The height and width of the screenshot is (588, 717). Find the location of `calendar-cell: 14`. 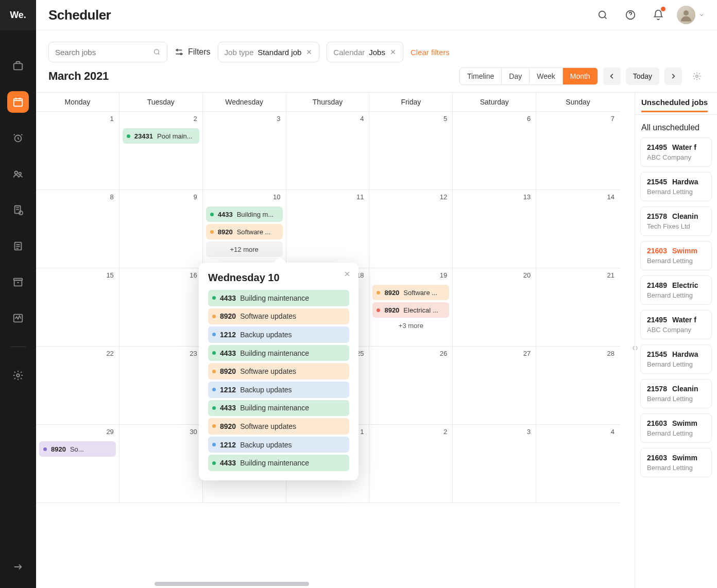

calendar-cell: 14 is located at coordinates (578, 229).